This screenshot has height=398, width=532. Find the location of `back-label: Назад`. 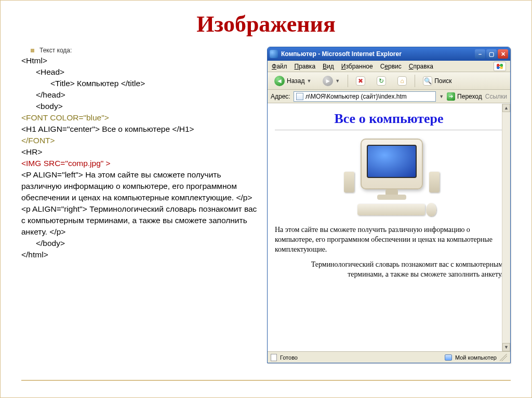

back-label: Назад is located at coordinates (296, 81).